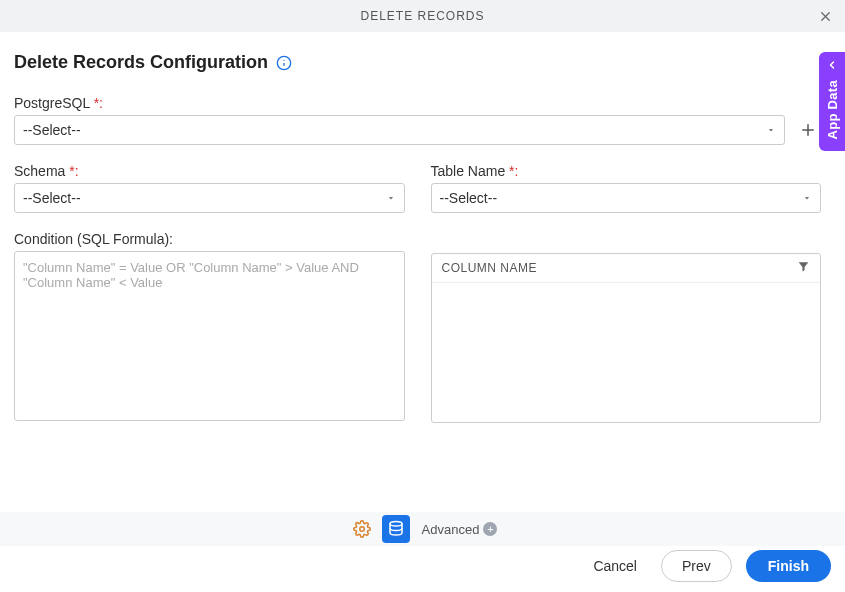 This screenshot has width=845, height=592. Describe the element at coordinates (788, 566) in the screenshot. I see `finish-button: Finish` at that location.